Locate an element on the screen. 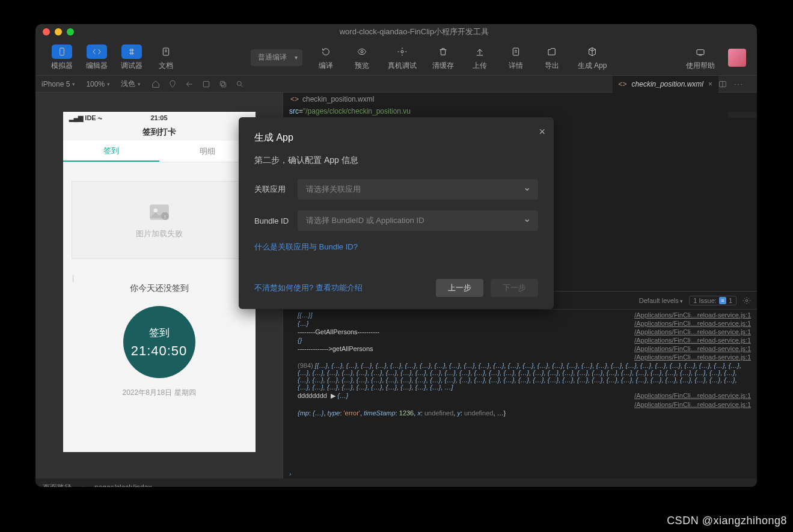 The image size is (793, 532). help-link-bundle: 什么是关联应用与 Bundle ID? is located at coordinates (306, 246).